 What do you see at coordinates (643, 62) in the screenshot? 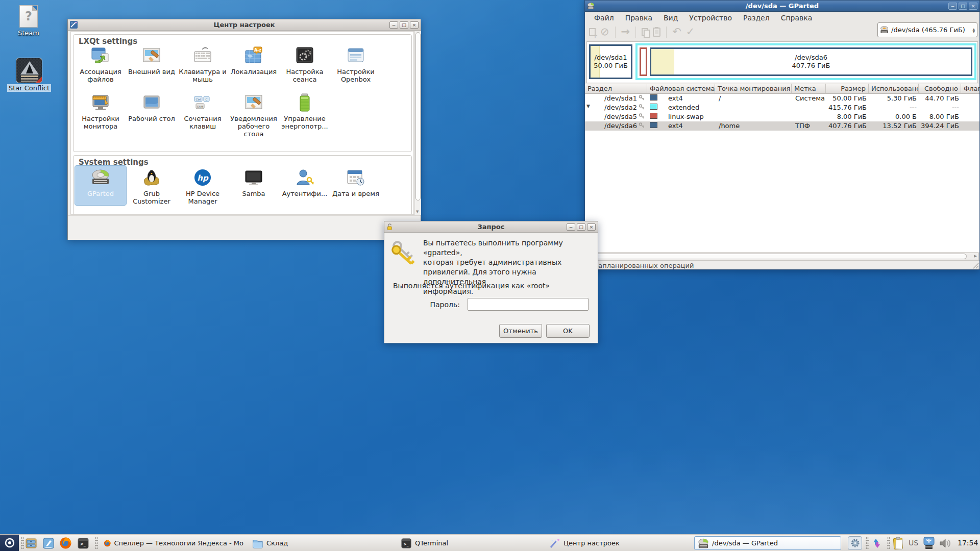
I see `partition-box-sda5` at bounding box center [643, 62].